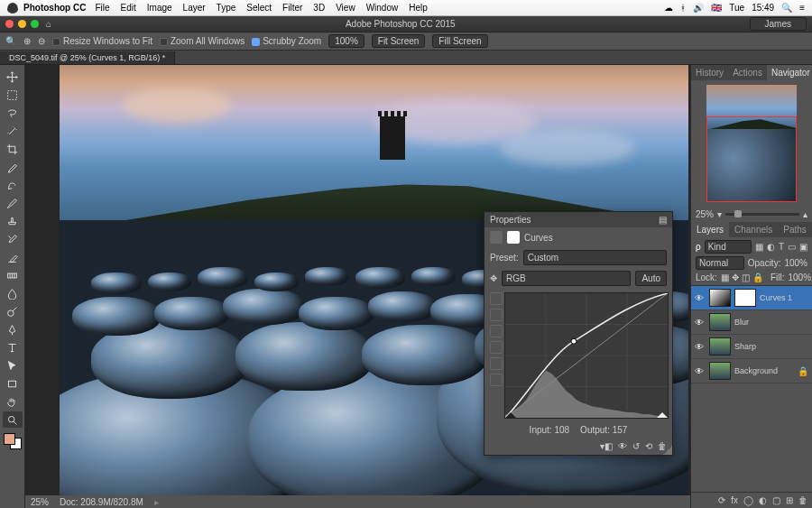  Describe the element at coordinates (399, 42) in the screenshot. I see `fit-screen-button: Fit Screen` at that location.